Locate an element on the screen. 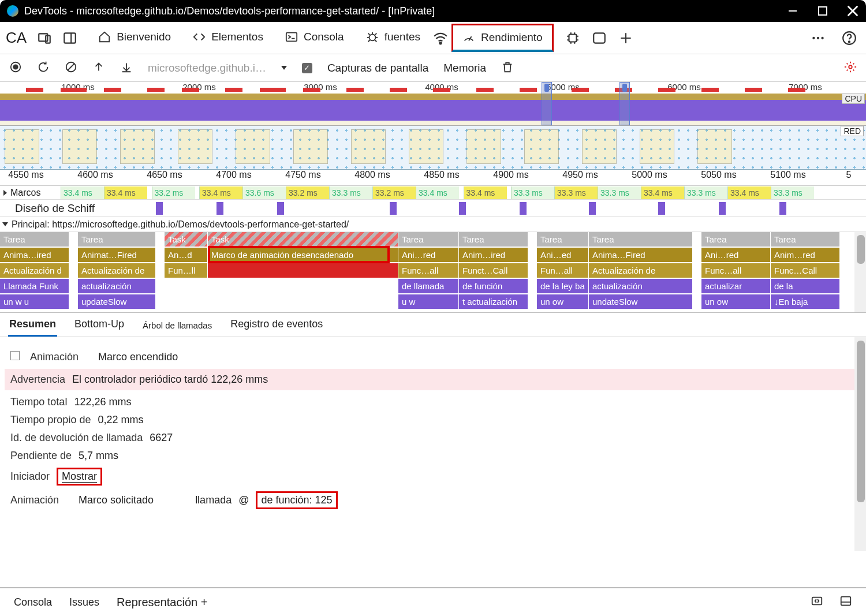 Image resolution: width=866 pixels, height=616 pixels. capture-settings-icon is located at coordinates (850, 68).